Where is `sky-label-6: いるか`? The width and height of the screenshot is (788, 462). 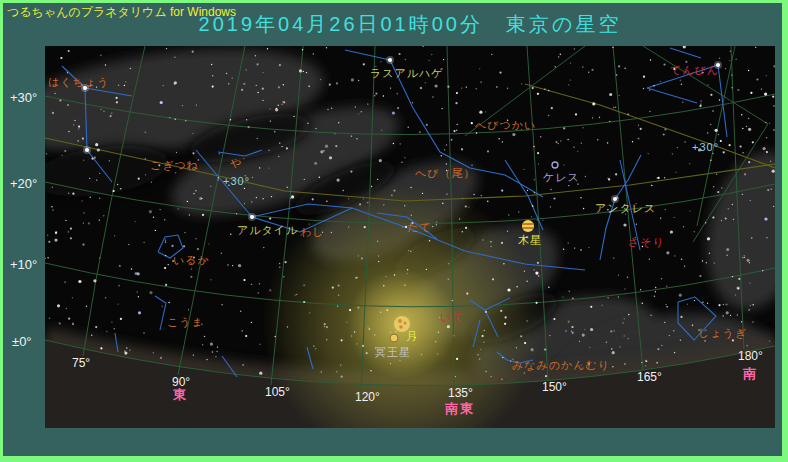 sky-label-6: いるか is located at coordinates (192, 260).